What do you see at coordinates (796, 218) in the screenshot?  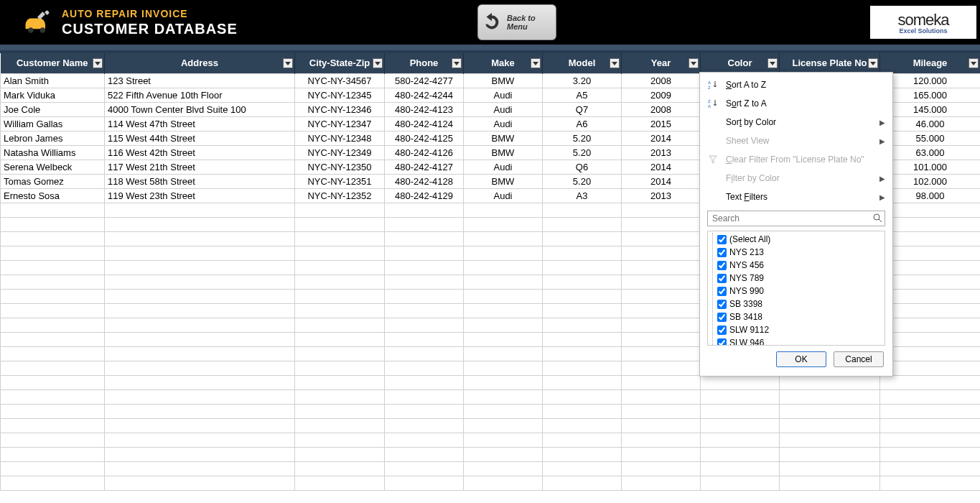 I see `filter-search-input` at bounding box center [796, 218].